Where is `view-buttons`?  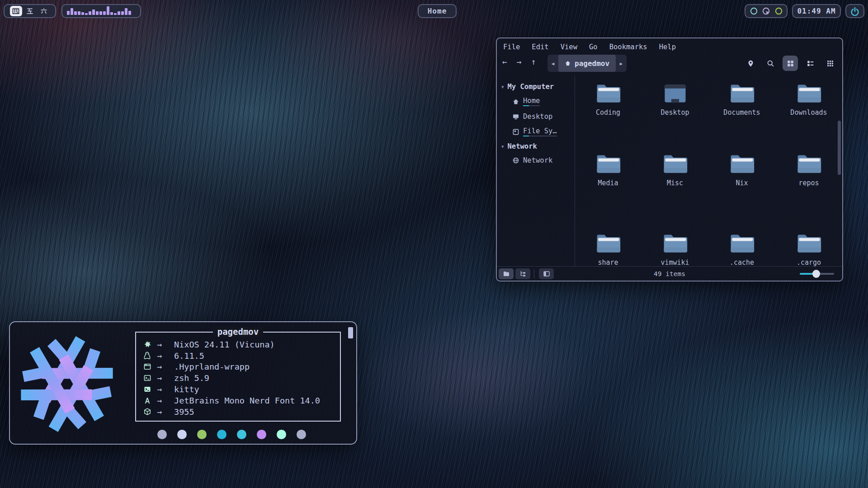
view-buttons is located at coordinates (790, 63).